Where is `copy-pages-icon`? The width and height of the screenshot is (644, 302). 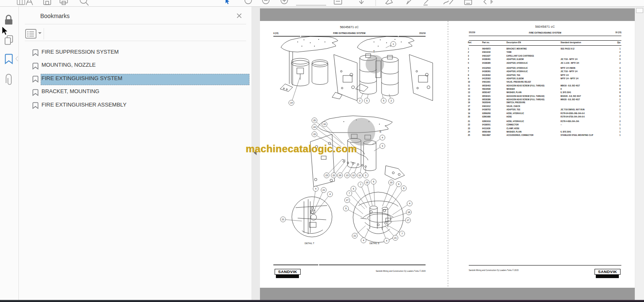 copy-pages-icon is located at coordinates (9, 40).